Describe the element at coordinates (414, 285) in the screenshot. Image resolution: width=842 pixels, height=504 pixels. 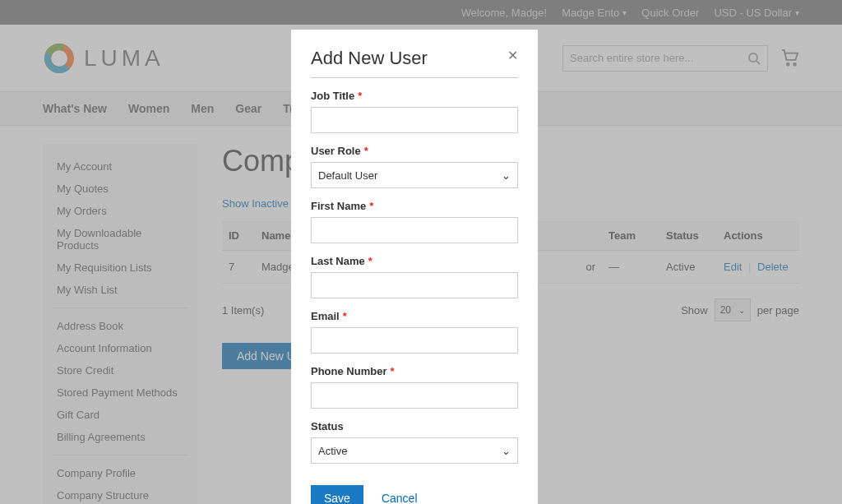
I see `input-last-name` at that location.